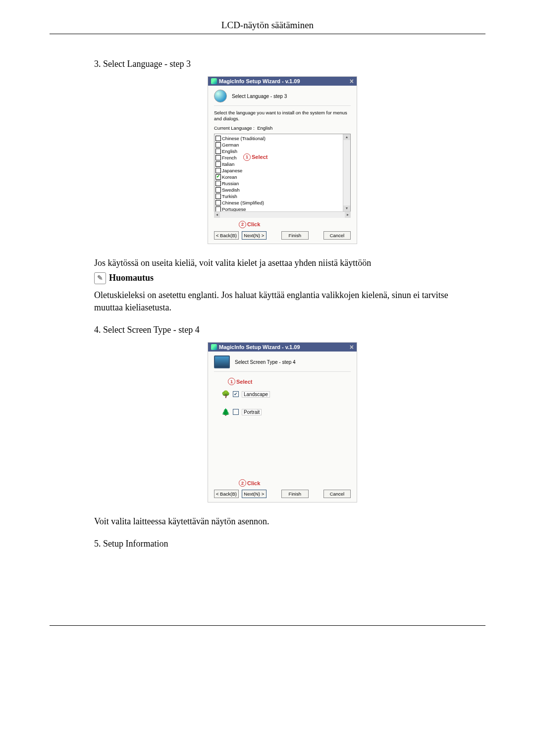 This screenshot has height=756, width=535. What do you see at coordinates (282, 422) in the screenshot?
I see `dialog-select-screen-type: MagicInfo Setup Wizard - v.1.09 × Select…` at bounding box center [282, 422].